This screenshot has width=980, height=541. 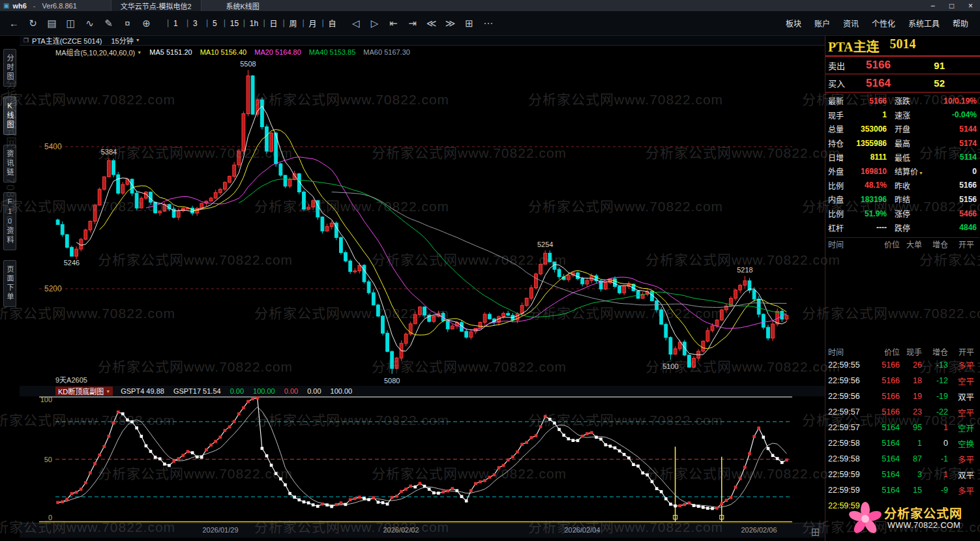 I want to click on system-kline-tab: 系统K线图, so click(x=243, y=5).